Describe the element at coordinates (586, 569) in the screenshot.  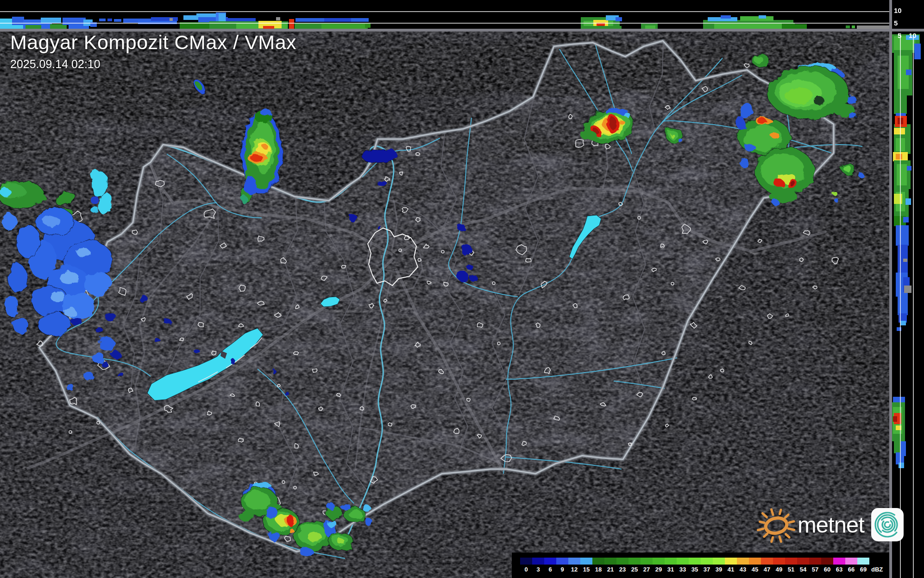
I see `legend-value: 15` at that location.